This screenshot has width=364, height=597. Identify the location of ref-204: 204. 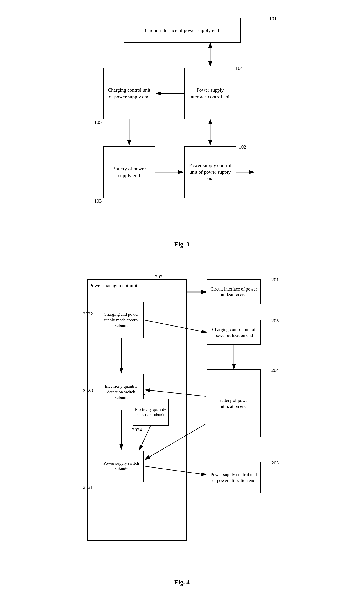
(275, 370).